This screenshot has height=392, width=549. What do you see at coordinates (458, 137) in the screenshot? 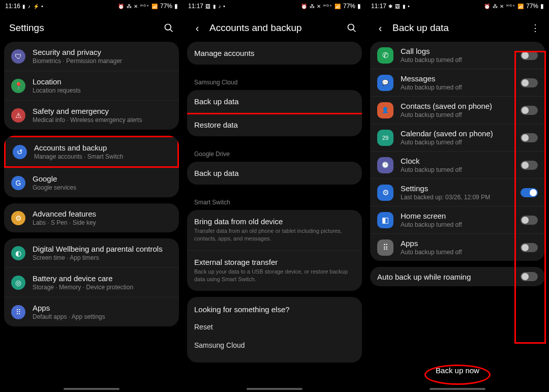
I see `backup-item-row: 29 Calendar (saved on phone) Auto backup…` at bounding box center [458, 137].